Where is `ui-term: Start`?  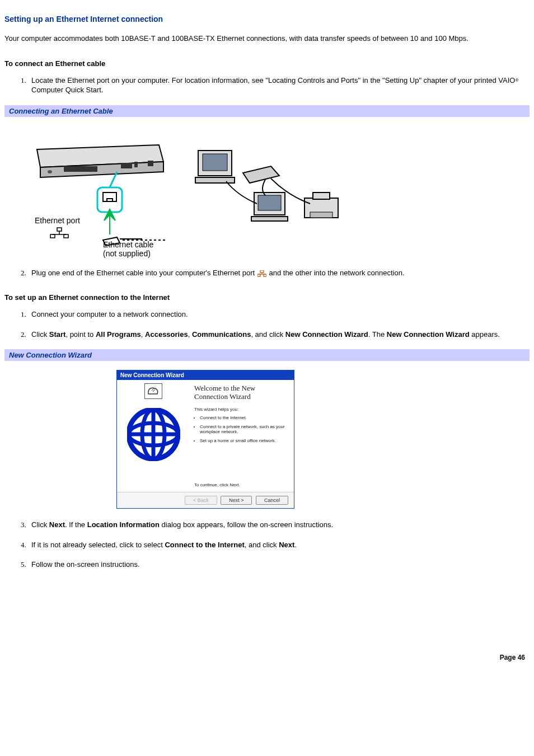
ui-term: Start is located at coordinates (58, 335).